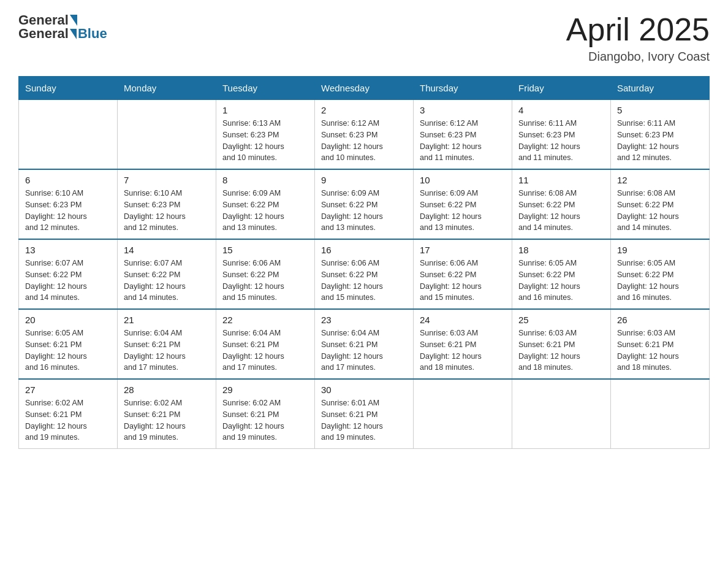 The height and width of the screenshot is (563, 728). What do you see at coordinates (69, 88) in the screenshot?
I see `col-header-sunday: Sunday` at bounding box center [69, 88].